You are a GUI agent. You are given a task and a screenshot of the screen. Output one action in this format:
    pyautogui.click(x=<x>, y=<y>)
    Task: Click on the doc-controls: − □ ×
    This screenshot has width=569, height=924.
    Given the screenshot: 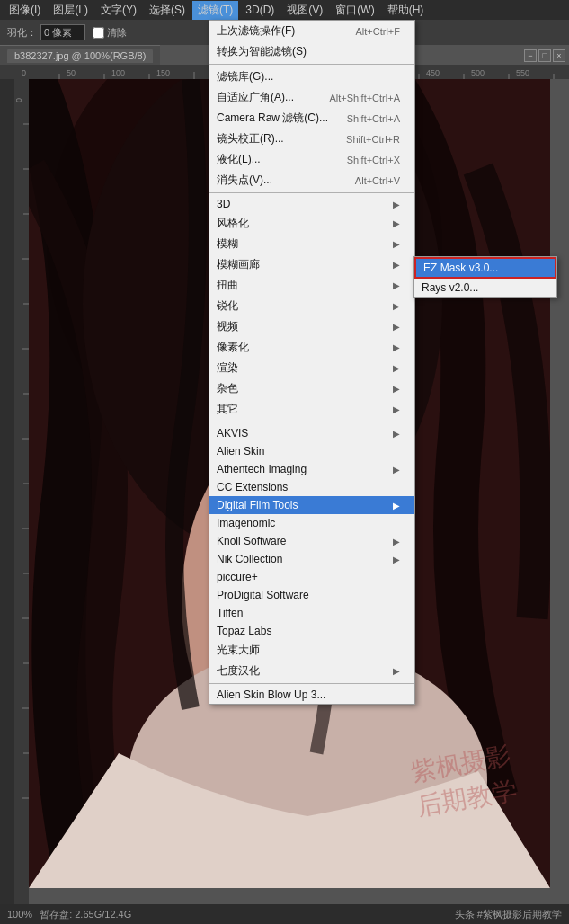 What is the action you would take?
    pyautogui.click(x=545, y=56)
    